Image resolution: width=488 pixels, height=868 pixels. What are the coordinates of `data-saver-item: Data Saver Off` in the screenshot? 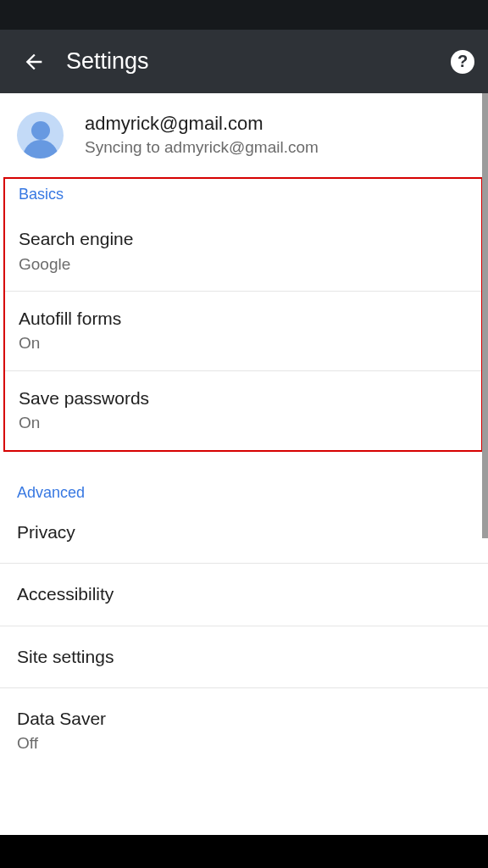 It's located at (244, 731).